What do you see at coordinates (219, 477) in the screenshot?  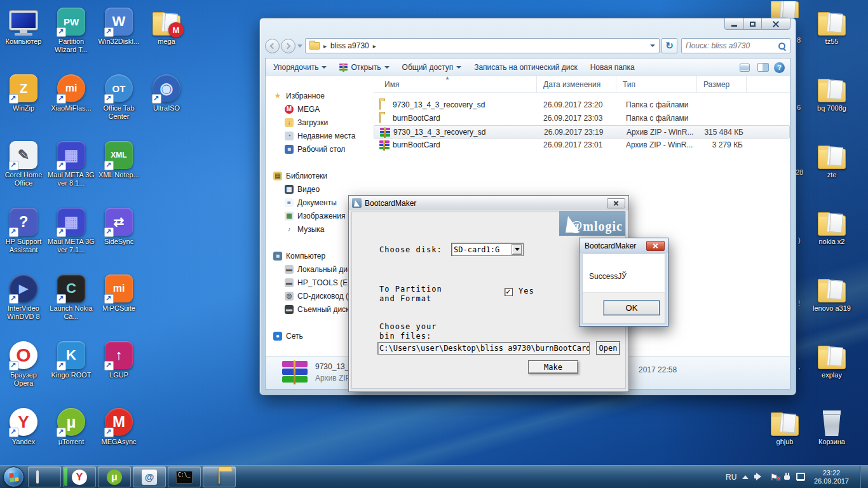 I see `taskbar-explorer-button` at bounding box center [219, 477].